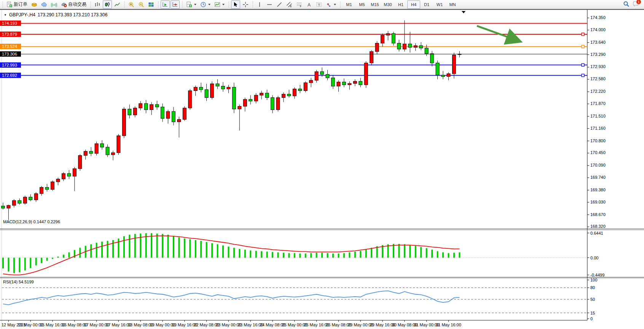 The image size is (644, 329). What do you see at coordinates (151, 5) in the screenshot?
I see `tile-windows-button` at bounding box center [151, 5].